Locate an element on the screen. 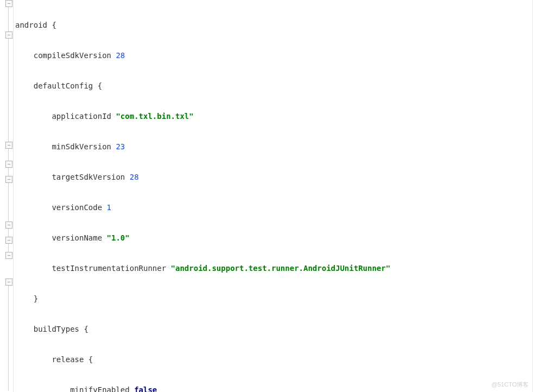 Image resolution: width=533 pixels, height=392 pixels. code-line: android { is located at coordinates (273, 25).